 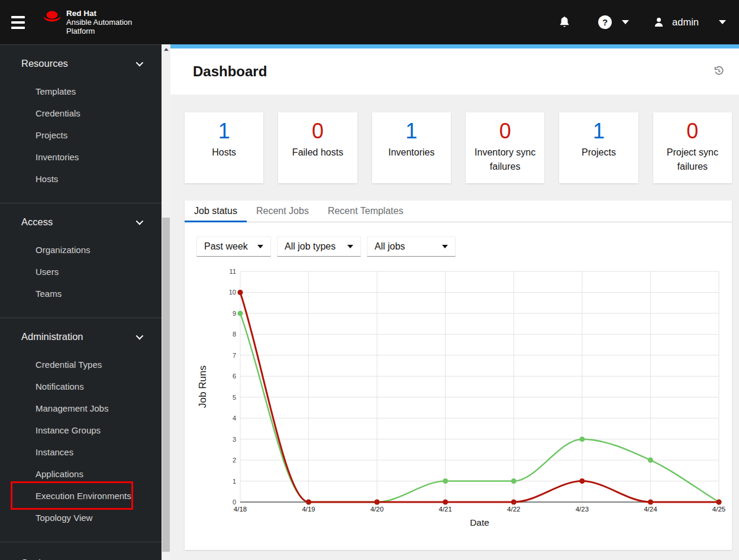 What do you see at coordinates (659, 22) in the screenshot?
I see `user-icon` at bounding box center [659, 22].